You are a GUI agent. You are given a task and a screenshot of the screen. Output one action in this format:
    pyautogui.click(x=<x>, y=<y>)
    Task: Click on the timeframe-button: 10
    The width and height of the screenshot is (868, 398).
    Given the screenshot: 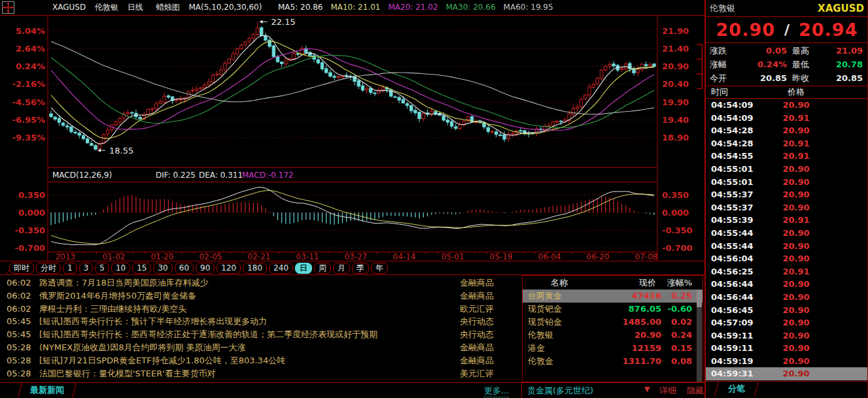 What is the action you would take?
    pyautogui.click(x=120, y=268)
    